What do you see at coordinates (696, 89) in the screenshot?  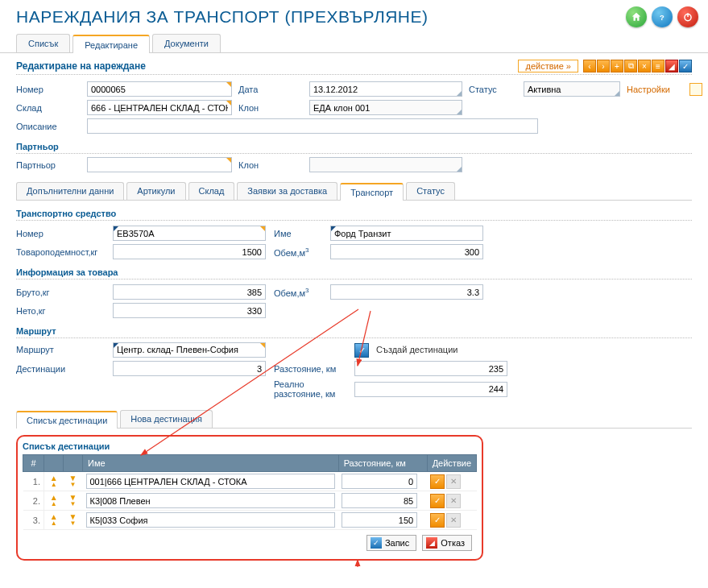 I see `settings-checkbox` at bounding box center [696, 89].